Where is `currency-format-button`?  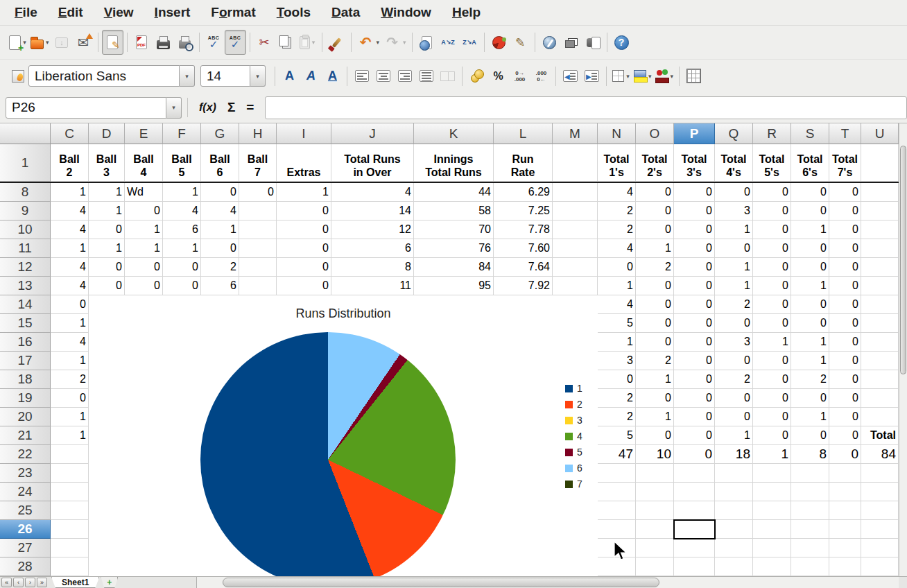 currency-format-button is located at coordinates (477, 76).